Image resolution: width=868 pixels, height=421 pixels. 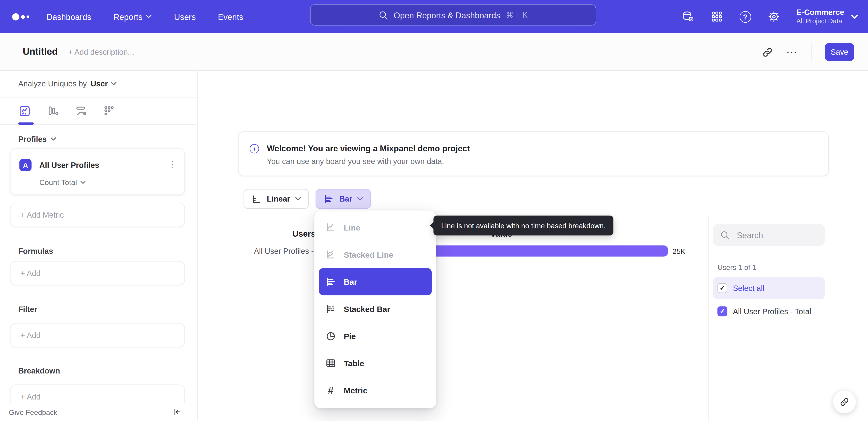 What do you see at coordinates (717, 17) in the screenshot?
I see `apps-grid-icon` at bounding box center [717, 17].